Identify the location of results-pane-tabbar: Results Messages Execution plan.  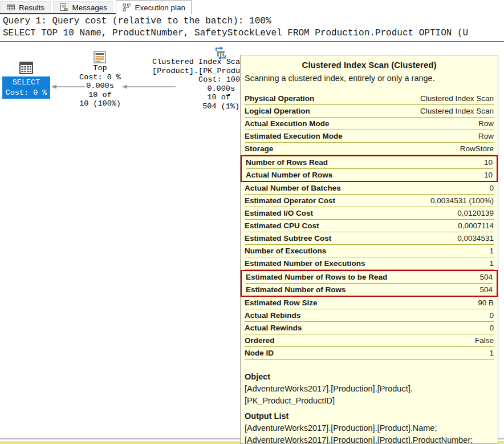
(252, 7).